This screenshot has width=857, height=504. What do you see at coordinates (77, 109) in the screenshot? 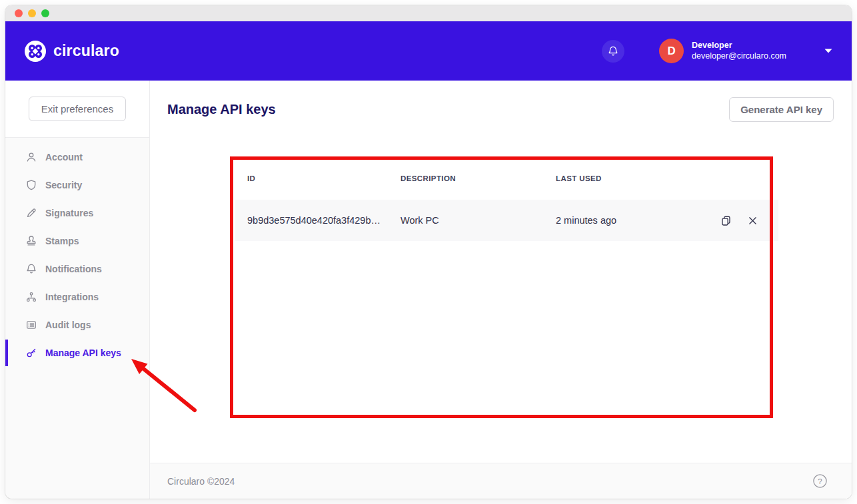
I see `exit-preferences-button: Exit preferences` at bounding box center [77, 109].